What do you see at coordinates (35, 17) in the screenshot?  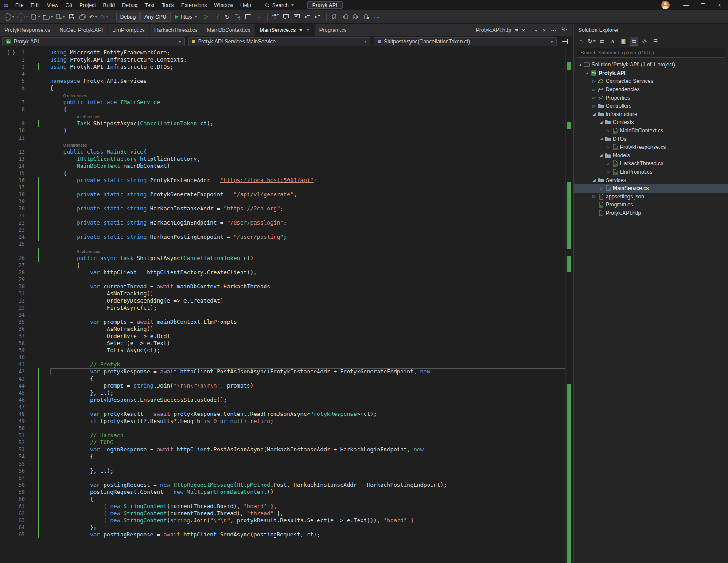 I see `new-file-button` at bounding box center [35, 17].